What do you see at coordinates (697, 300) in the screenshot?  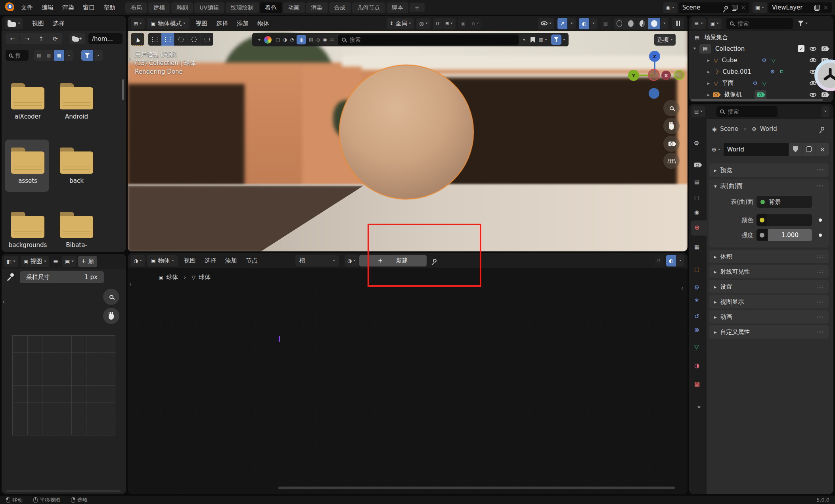 I see `tab-particles: ∗` at bounding box center [697, 300].